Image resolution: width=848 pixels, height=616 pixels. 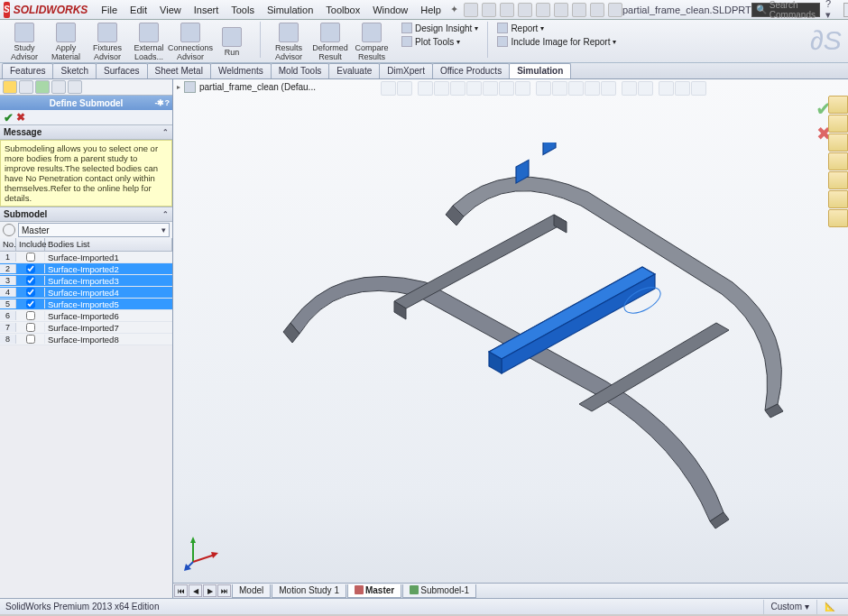 I want to click on ribbon-fixtures: FixturesAdvisor, so click(x=107, y=41).